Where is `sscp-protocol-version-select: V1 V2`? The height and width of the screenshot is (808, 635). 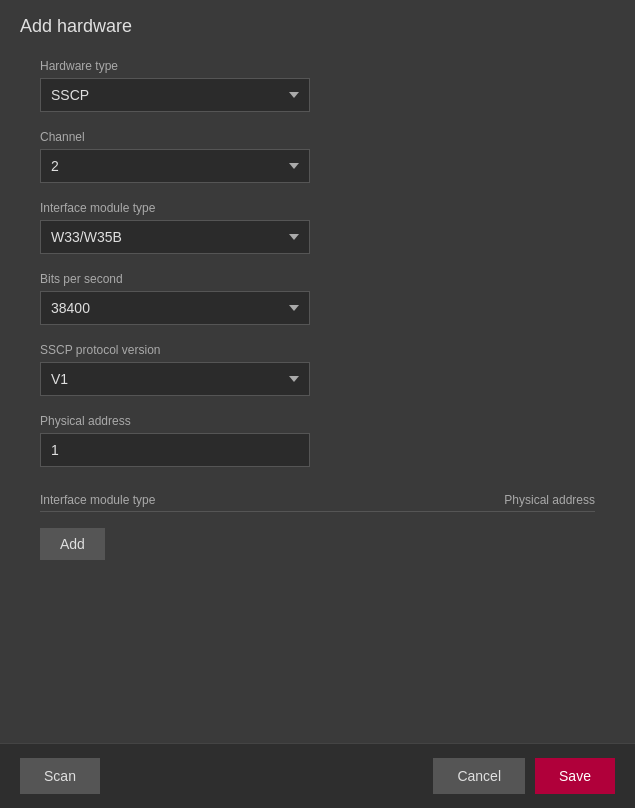 sscp-protocol-version-select: V1 V2 is located at coordinates (175, 379).